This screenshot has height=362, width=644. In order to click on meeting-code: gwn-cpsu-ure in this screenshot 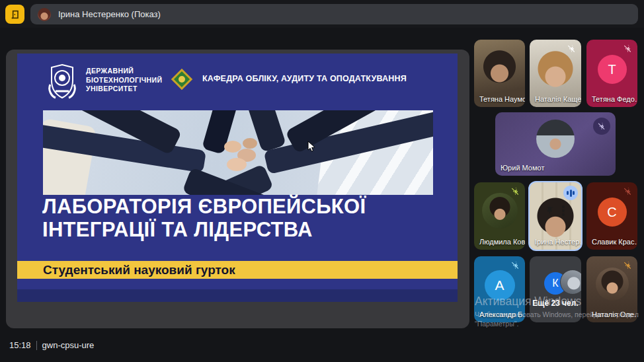, I will do `click(69, 345)`.